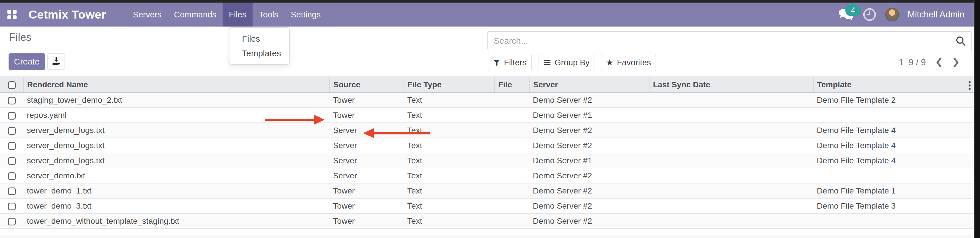  What do you see at coordinates (892, 14) in the screenshot?
I see `user-avatar` at bounding box center [892, 14].